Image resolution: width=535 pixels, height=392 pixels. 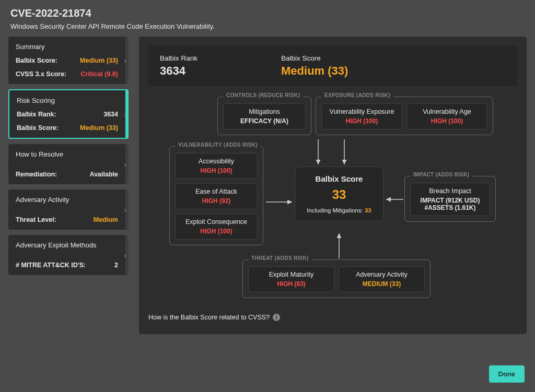 What do you see at coordinates (447, 116) in the screenshot?
I see `factor-exposure-age: Vulnerability Age HIGH (100)` at bounding box center [447, 116].